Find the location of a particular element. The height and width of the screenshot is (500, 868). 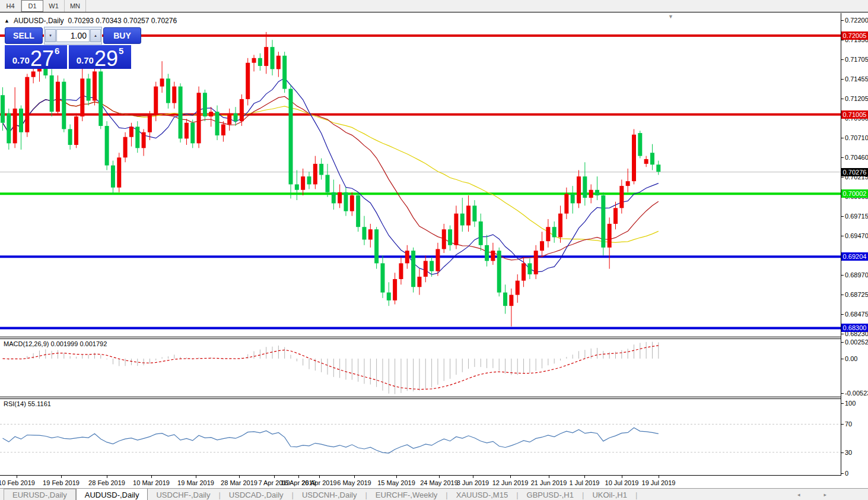

chart-tab-bar: EURUSD-,DailyAUDUSD-,DailyUSDCHF-,Daily|… is located at coordinates (434, 494).